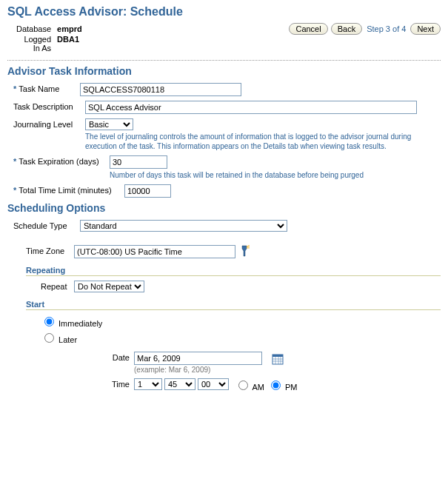  Describe the element at coordinates (224, 61) in the screenshot. I see `separator` at that location.